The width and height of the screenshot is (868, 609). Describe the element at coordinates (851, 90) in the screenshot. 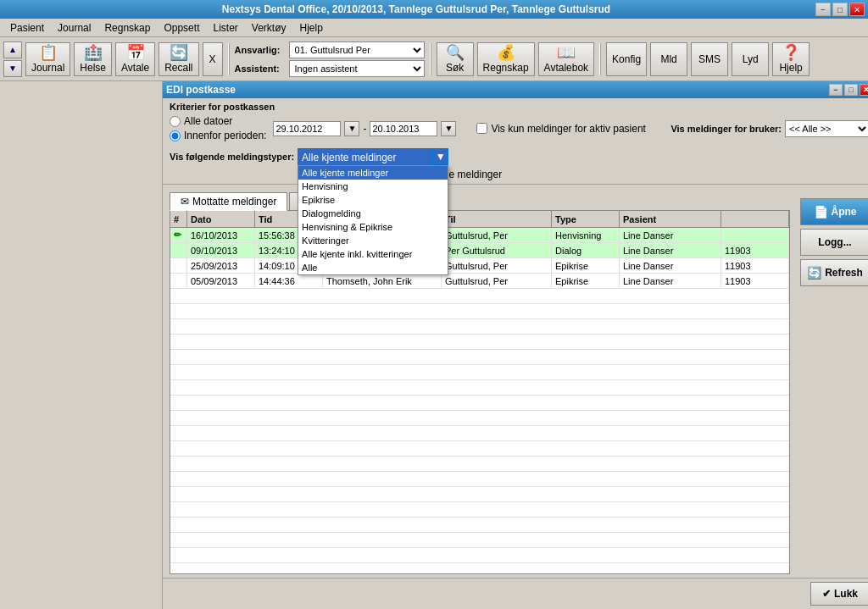

I see `edi-maximize-button: □` at that location.